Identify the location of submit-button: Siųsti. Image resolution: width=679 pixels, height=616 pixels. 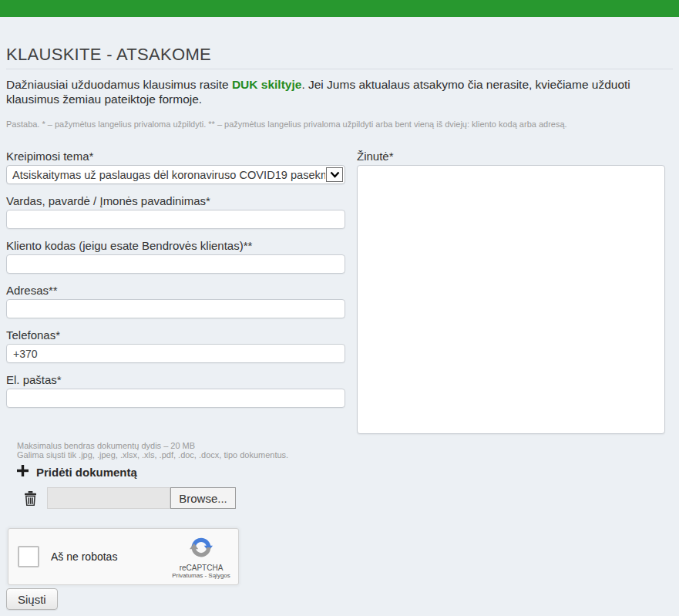
(32, 599).